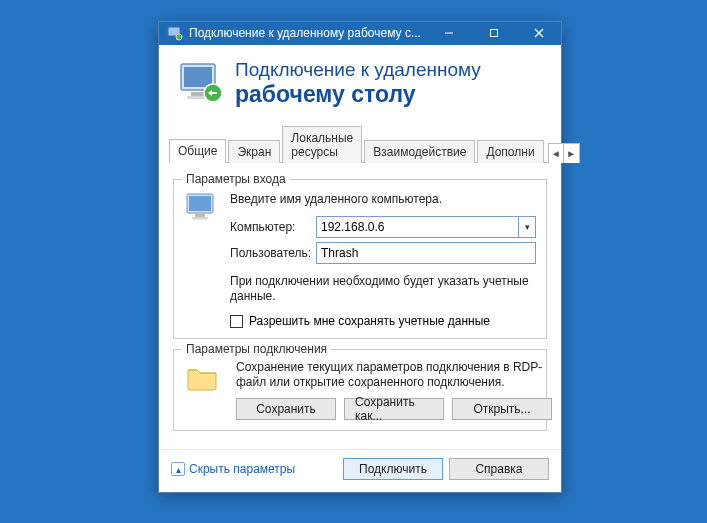  I want to click on tab-advanced: Дополни, so click(510, 152).